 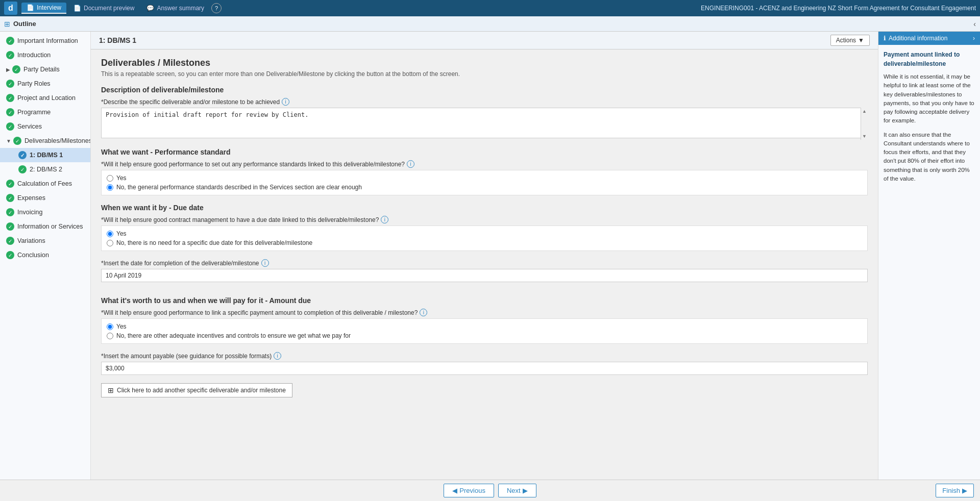 I want to click on answer-summary-icon: 💬, so click(x=150, y=8).